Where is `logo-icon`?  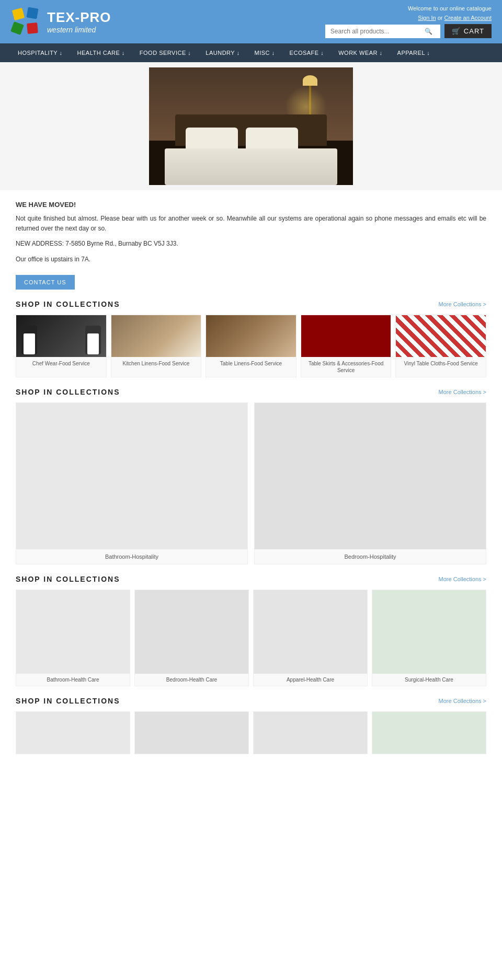 logo-icon is located at coordinates (26, 22).